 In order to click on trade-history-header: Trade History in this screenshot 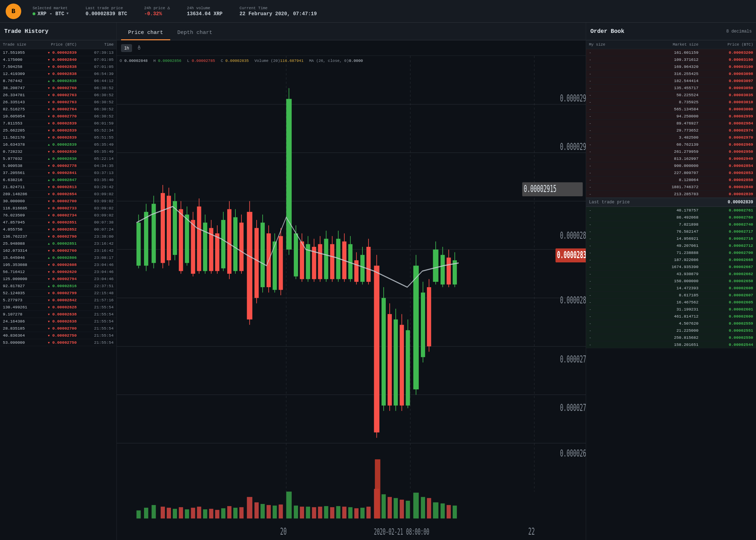, I will do `click(58, 31)`.